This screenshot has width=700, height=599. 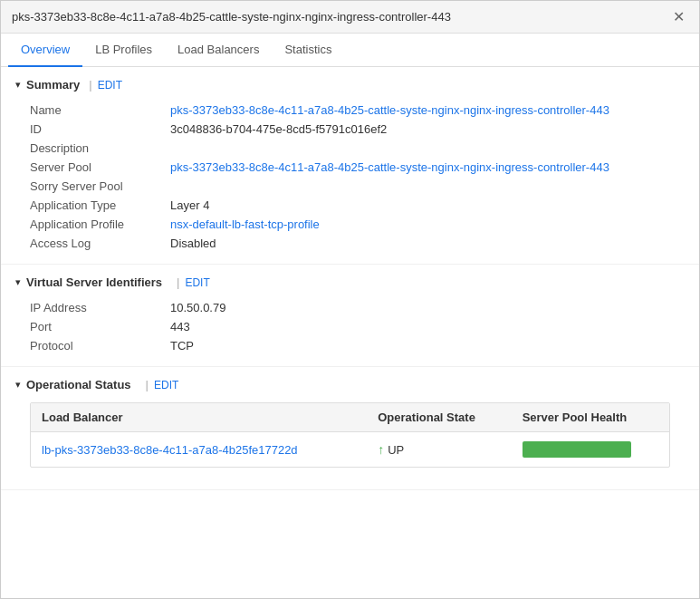 What do you see at coordinates (100, 308) in the screenshot?
I see `field-label-ip-address: IP Address` at bounding box center [100, 308].